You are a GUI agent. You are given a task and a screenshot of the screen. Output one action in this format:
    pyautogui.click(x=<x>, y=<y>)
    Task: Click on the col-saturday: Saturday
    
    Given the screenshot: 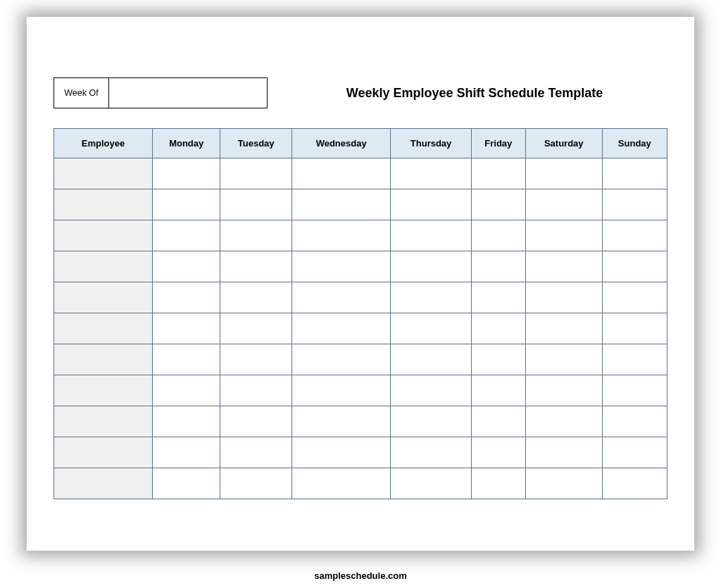 What is the action you would take?
    pyautogui.click(x=563, y=144)
    